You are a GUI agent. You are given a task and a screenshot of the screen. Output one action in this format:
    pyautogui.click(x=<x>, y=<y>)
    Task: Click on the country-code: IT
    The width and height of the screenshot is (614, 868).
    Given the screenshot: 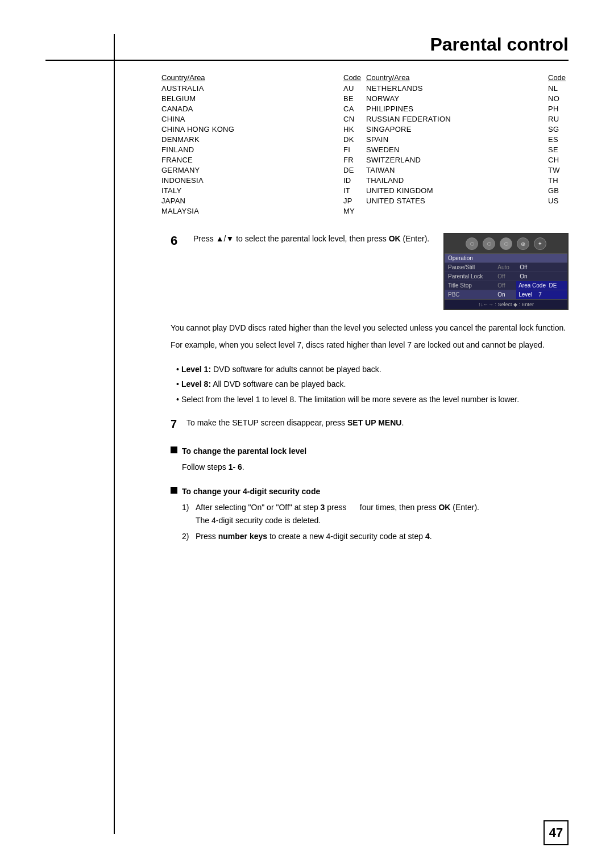 What is the action you would take?
    pyautogui.click(x=352, y=190)
    